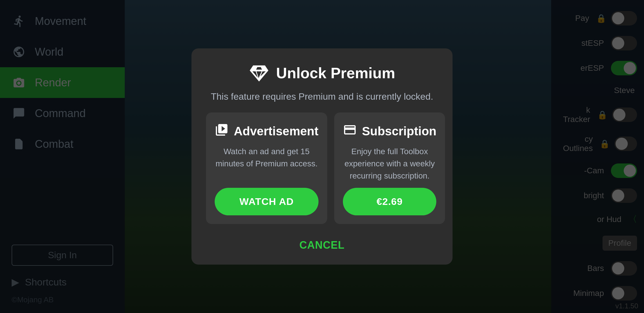 The height and width of the screenshot is (313, 644). I want to click on subscription-card: Subscription Enjoy the full Toolbox expe…, so click(390, 168).